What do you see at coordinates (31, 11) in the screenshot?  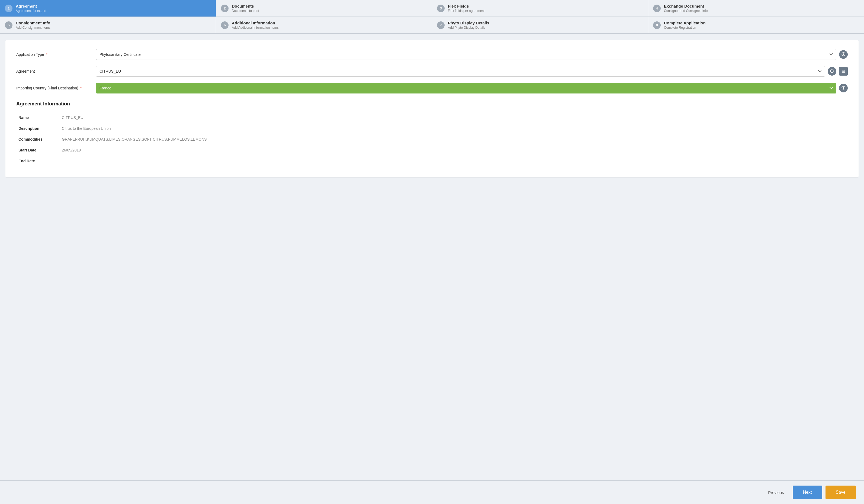 I see `step-sub-1: Agreement for export` at bounding box center [31, 11].